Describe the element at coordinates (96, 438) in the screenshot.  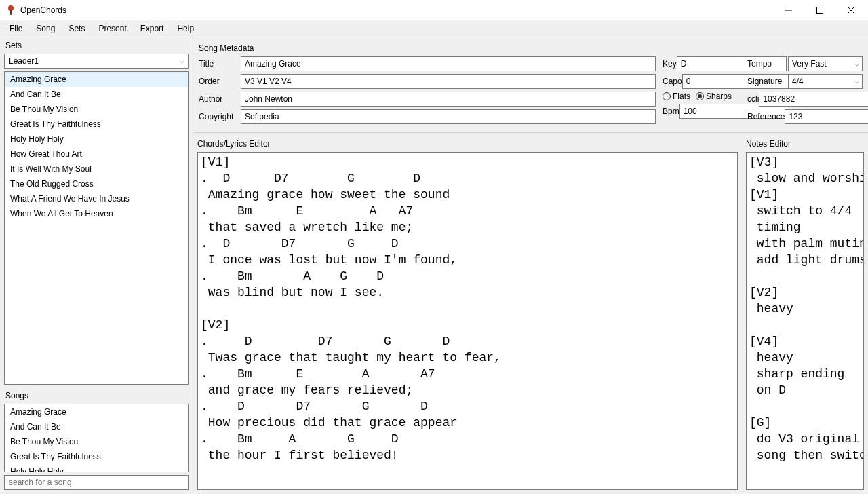
I see `songs-list: Amazing Grace And Can It Be Be Thou My V…` at that location.